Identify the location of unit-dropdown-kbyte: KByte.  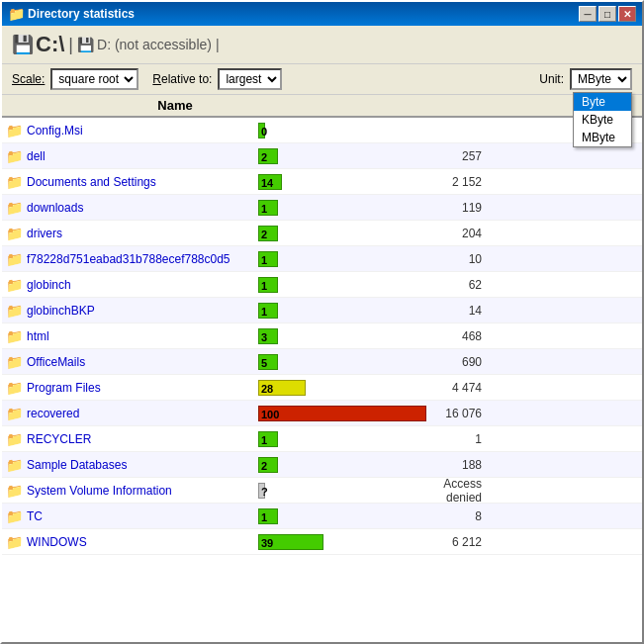
(602, 120).